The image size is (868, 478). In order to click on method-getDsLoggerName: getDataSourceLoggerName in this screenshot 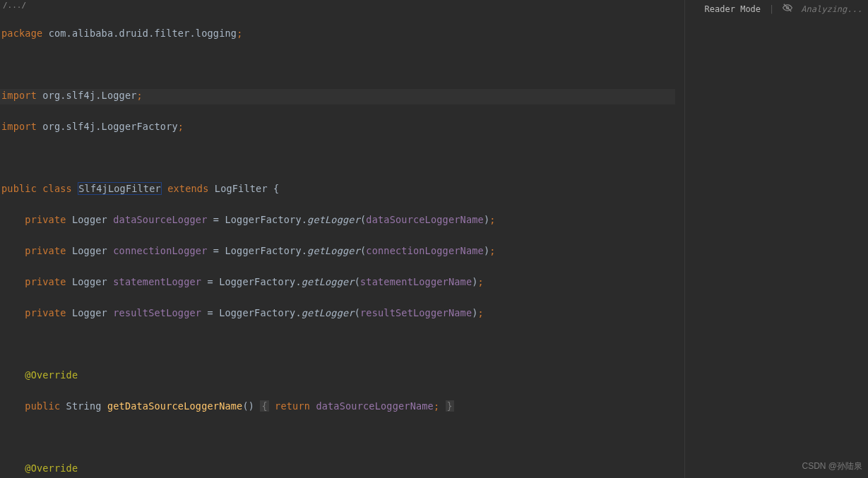, I will do `click(175, 406)`.